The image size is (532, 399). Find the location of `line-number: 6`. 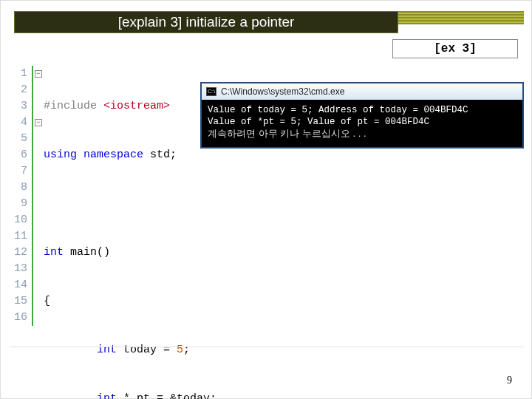

line-number: 6 is located at coordinates (19, 155).